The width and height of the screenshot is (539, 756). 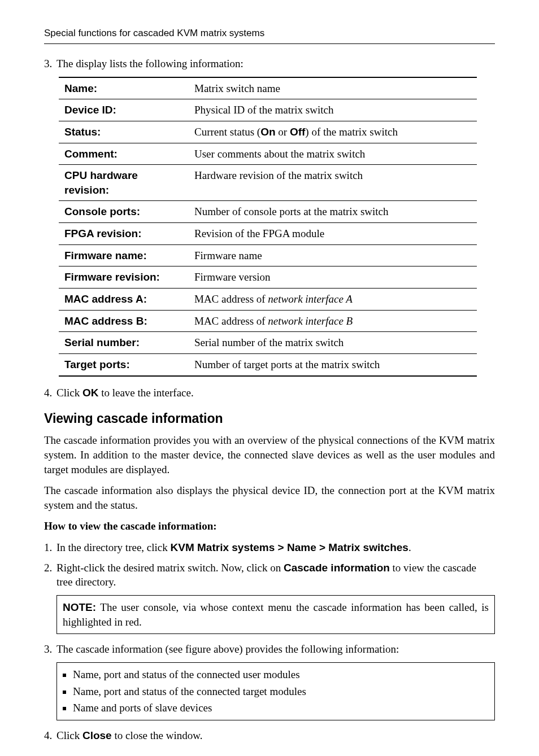 What do you see at coordinates (297, 132) in the screenshot?
I see `value-bold: Off` at bounding box center [297, 132].